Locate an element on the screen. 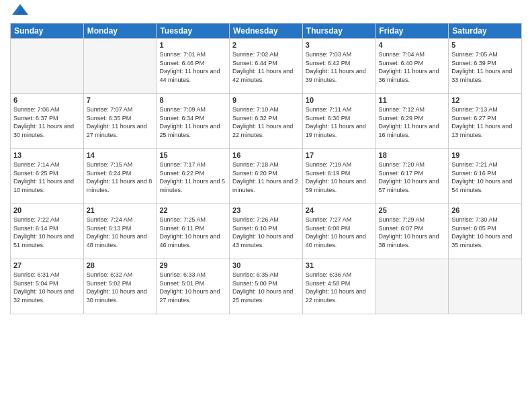  day-number: 20 is located at coordinates (47, 210).